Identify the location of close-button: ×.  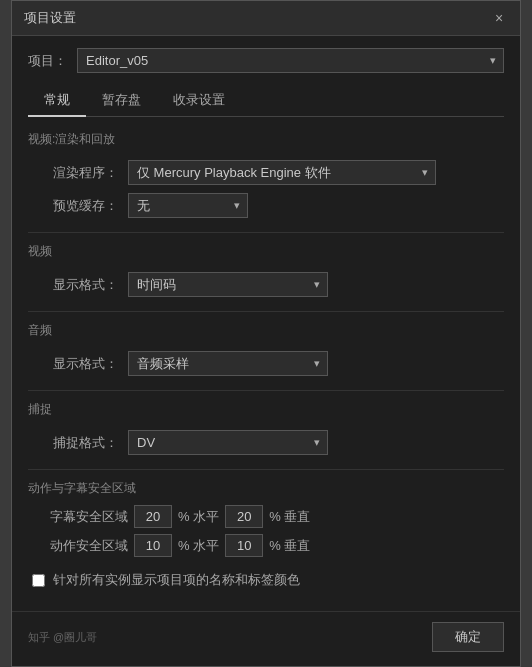
(499, 18).